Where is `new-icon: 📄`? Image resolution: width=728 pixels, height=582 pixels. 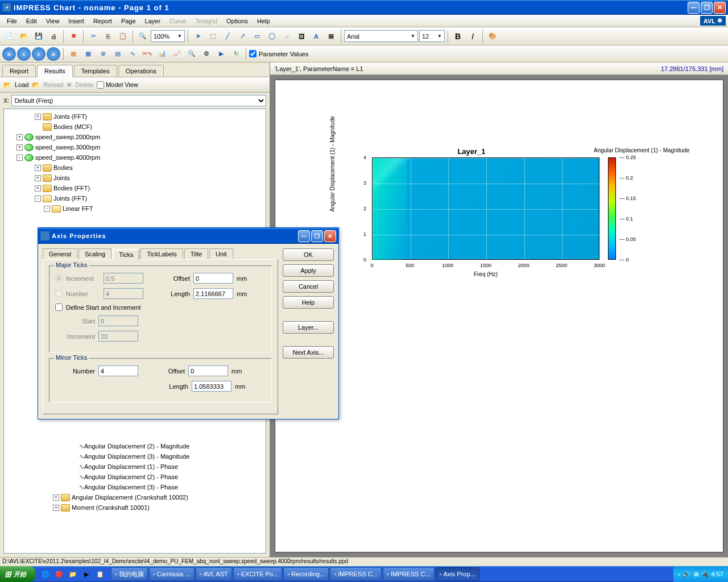 new-icon: 📄 is located at coordinates (9, 36).